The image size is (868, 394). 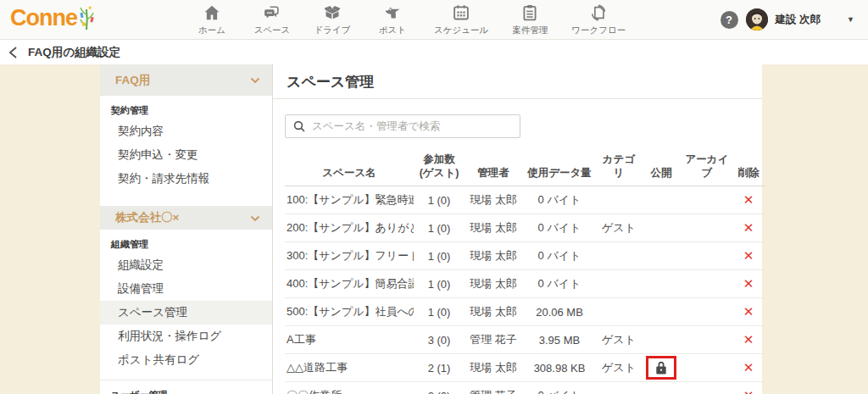 I want to click on nav-item-space: スペース, so click(x=272, y=20).